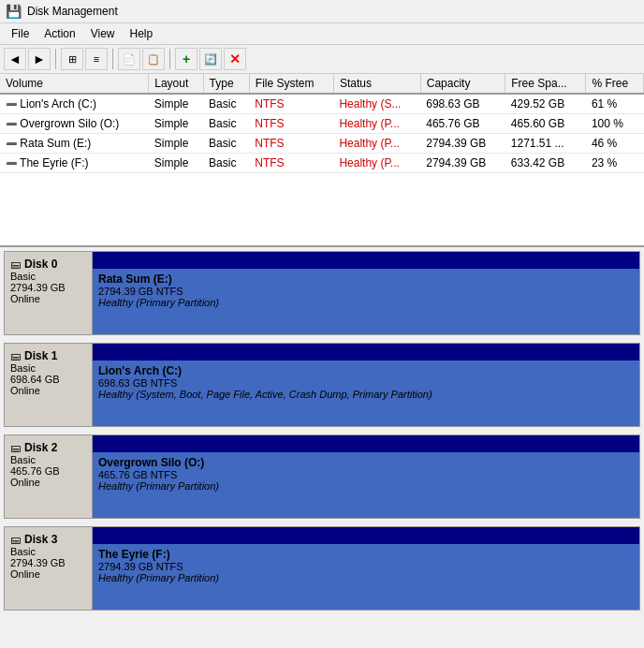 The image size is (644, 648). I want to click on col-filesystem: File System, so click(291, 84).